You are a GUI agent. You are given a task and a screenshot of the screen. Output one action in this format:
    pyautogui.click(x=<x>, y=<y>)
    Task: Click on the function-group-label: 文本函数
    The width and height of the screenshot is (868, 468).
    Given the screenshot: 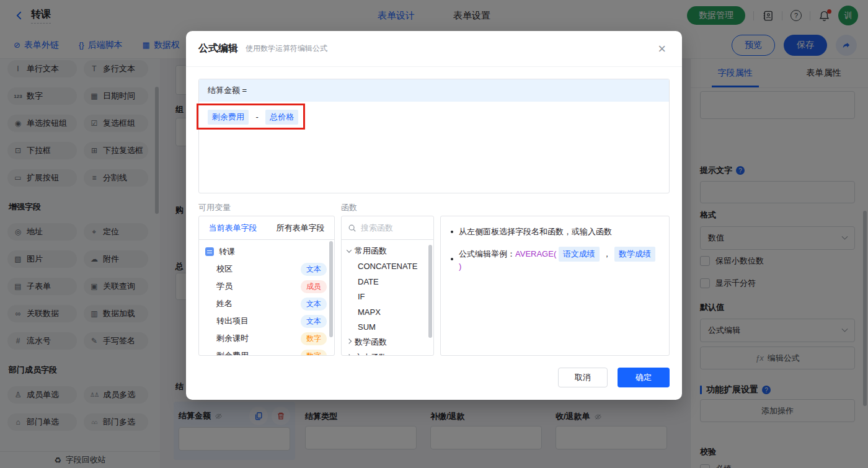 What is the action you would take?
    pyautogui.click(x=371, y=353)
    